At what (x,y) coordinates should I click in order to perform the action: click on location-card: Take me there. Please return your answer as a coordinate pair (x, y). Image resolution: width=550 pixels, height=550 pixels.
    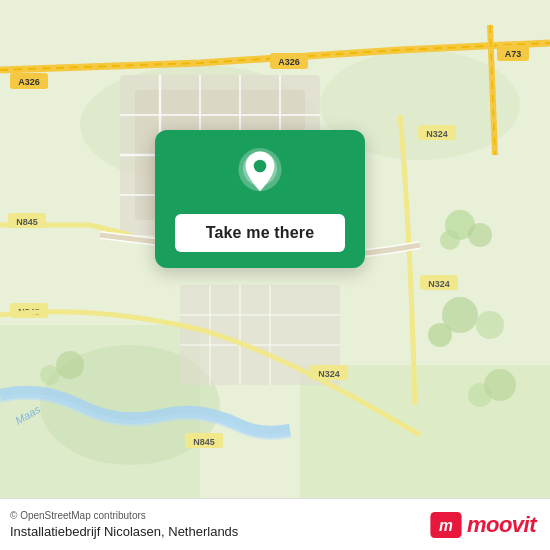
    Looking at the image, I should click on (260, 199).